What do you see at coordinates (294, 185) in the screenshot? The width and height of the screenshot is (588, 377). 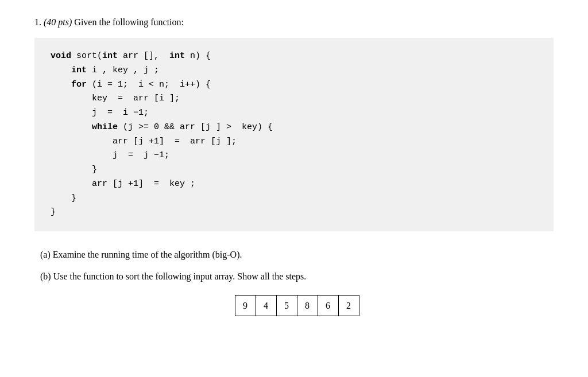 I see `code-line-10: arr [j +1] = key ;` at bounding box center [294, 185].